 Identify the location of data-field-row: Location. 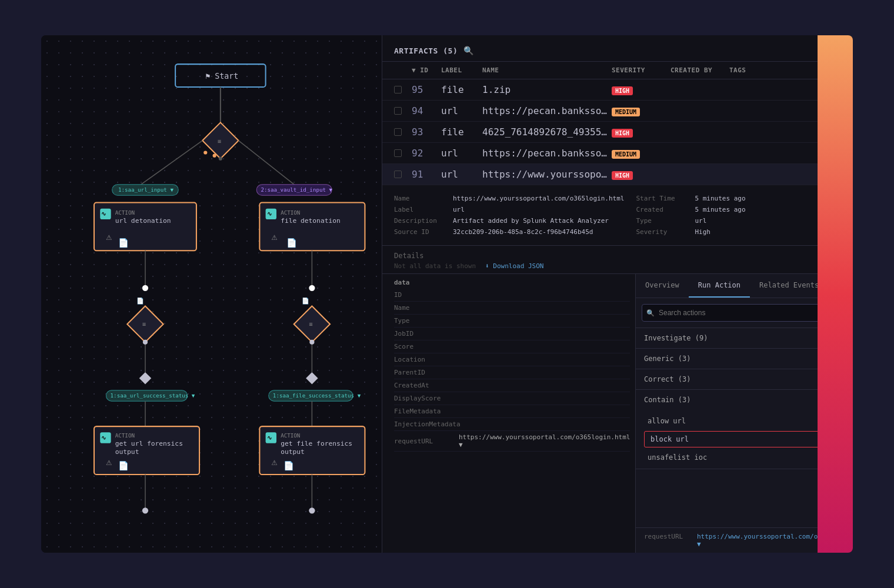
(512, 360).